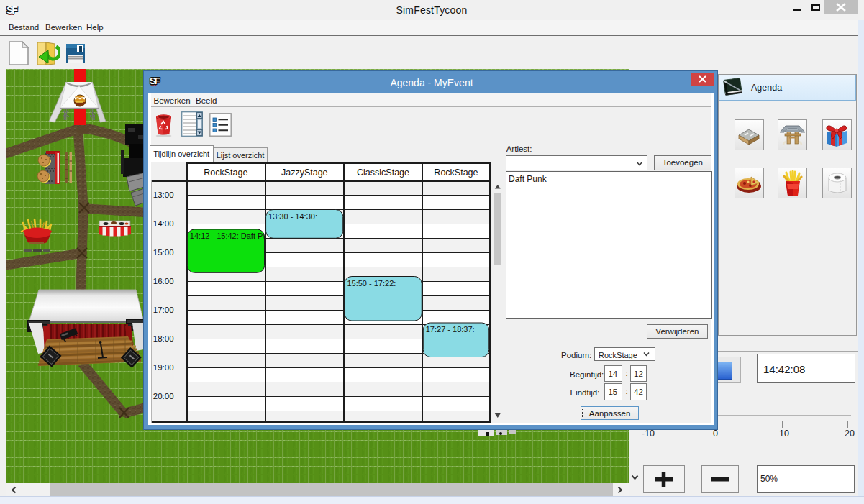  Describe the element at coordinates (163, 224) in the screenshot. I see `svg-text: 14:00` at that location.